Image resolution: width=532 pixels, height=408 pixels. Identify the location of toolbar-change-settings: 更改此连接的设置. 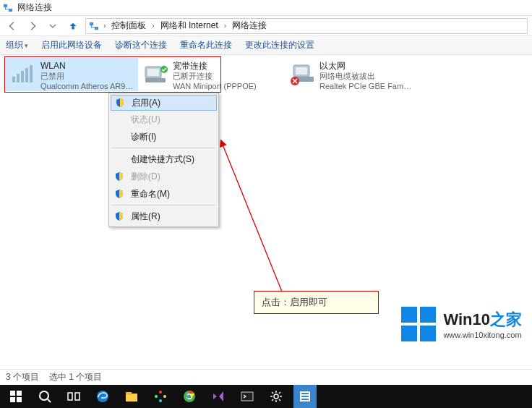
(280, 45).